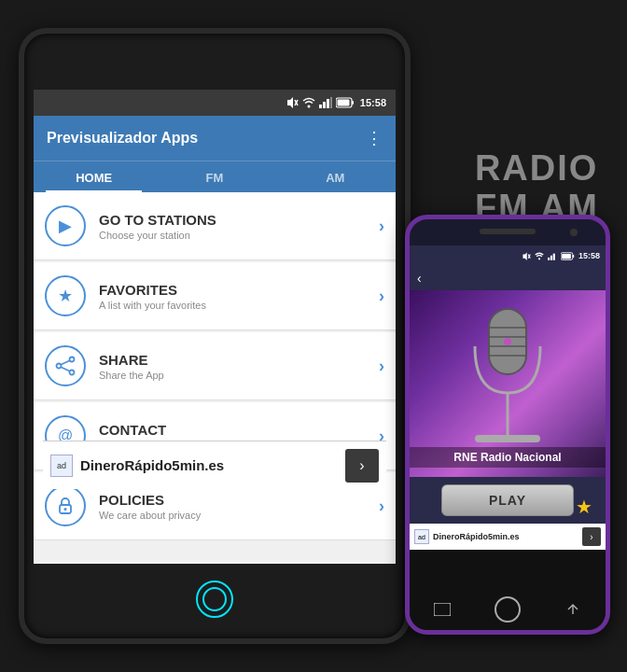  I want to click on share-icon-wrap, so click(65, 366).